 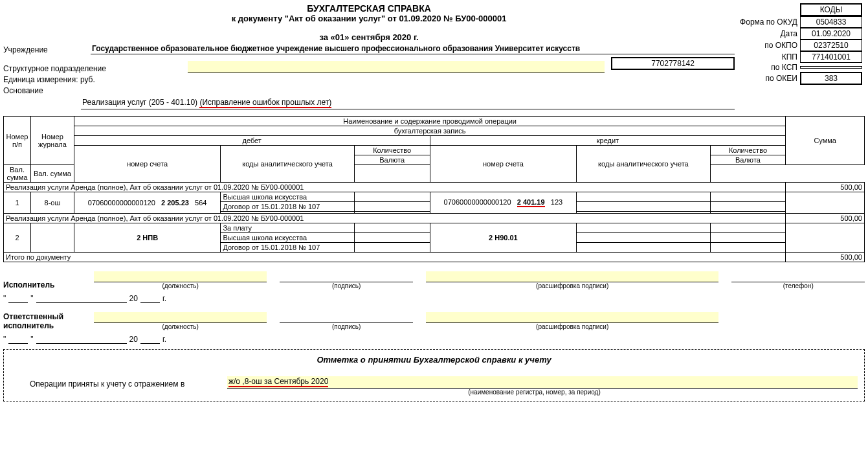 I want to click on doc-subtitle: к документу "Акт об оказании услуг" от 0…, so click(x=369, y=18).